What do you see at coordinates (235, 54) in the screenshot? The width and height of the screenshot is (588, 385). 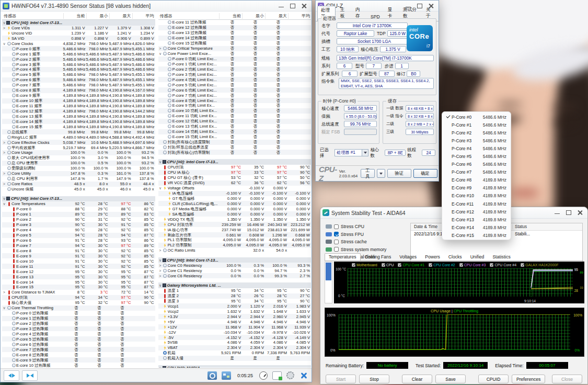 I see `sensor-row: vCore Power Limit Exce...否否否` at bounding box center [235, 54].